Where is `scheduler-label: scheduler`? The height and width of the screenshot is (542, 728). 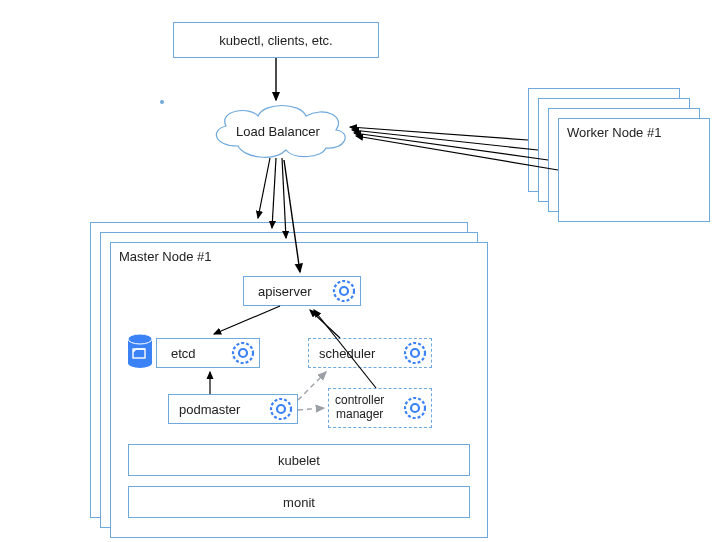
scheduler-label: scheduler is located at coordinates (347, 354).